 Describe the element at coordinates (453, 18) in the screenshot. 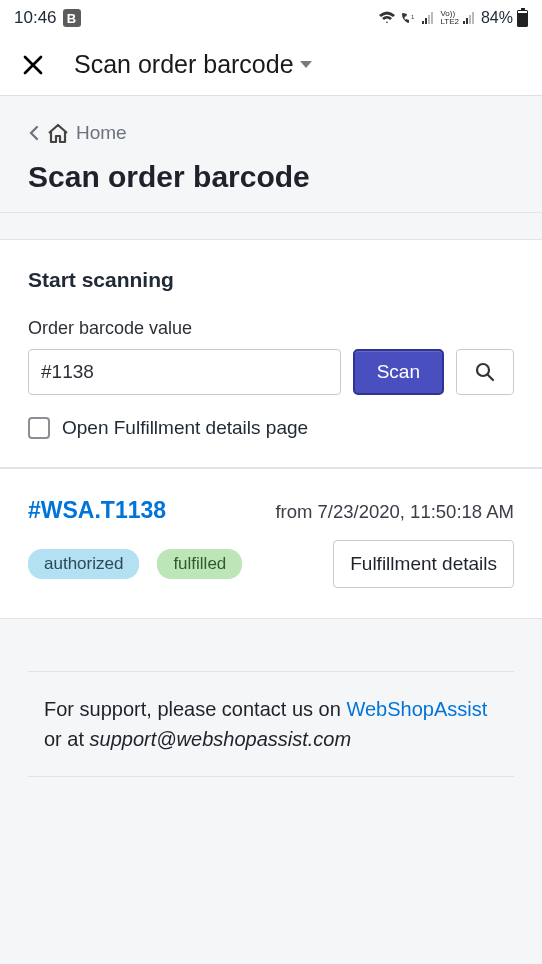

I see `status-right: 1 Vo))LTE2 84%` at that location.